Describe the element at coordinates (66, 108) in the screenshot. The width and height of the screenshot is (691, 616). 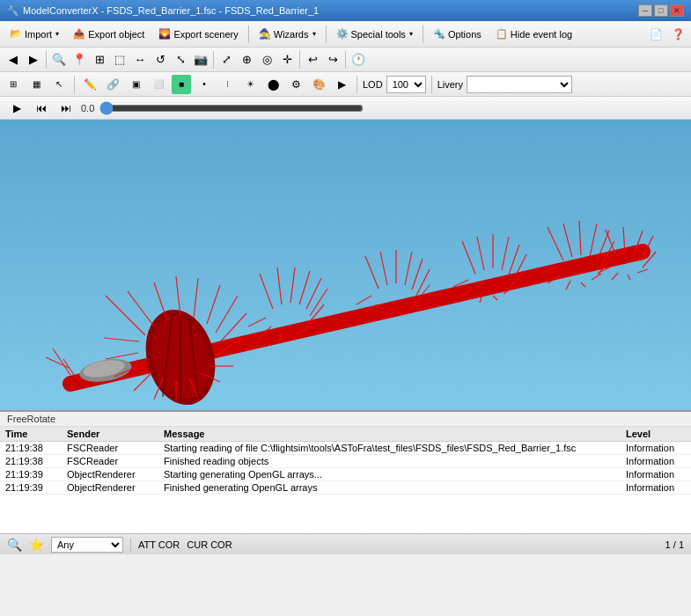
I see `anim-next-btn: ⏭` at that location.